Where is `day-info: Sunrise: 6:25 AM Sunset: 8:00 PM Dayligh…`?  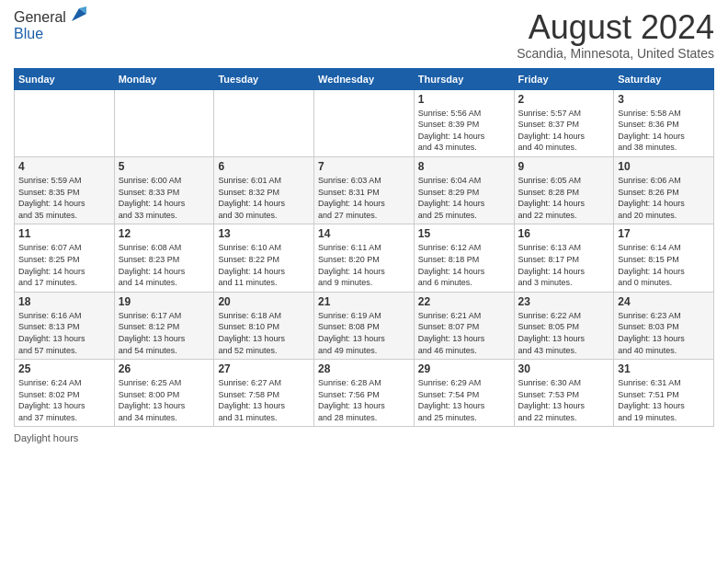 day-info: Sunrise: 6:25 AM Sunset: 8:00 PM Dayligh… is located at coordinates (165, 400).